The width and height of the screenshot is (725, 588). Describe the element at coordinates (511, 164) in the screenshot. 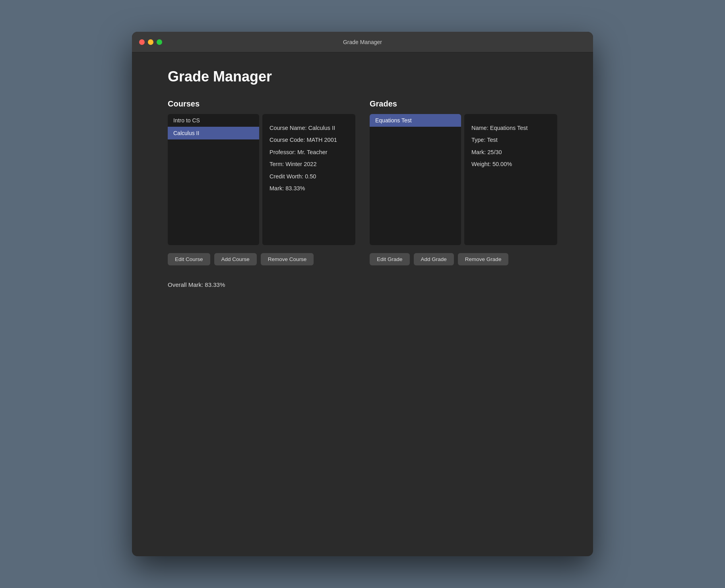

I see `grade-weight: Weight: 50.00%` at that location.